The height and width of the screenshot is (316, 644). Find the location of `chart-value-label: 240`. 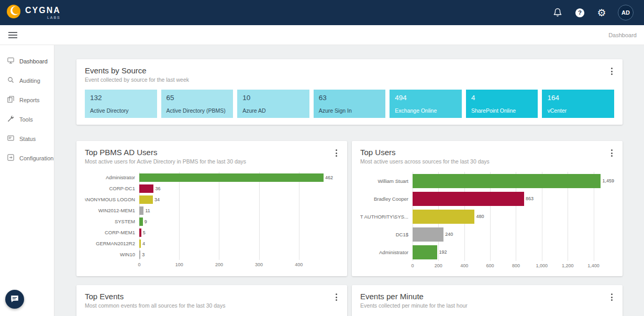

chart-value-label: 240 is located at coordinates (449, 234).